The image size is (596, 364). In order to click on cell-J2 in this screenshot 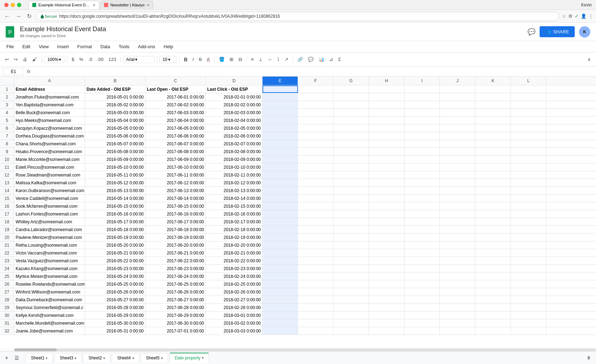, I will do `click(458, 97)`.